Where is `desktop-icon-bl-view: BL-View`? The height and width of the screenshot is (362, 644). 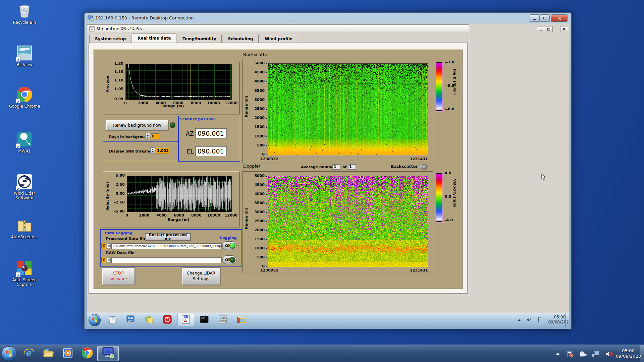
desktop-icon-bl-view: BL-View is located at coordinates (24, 56).